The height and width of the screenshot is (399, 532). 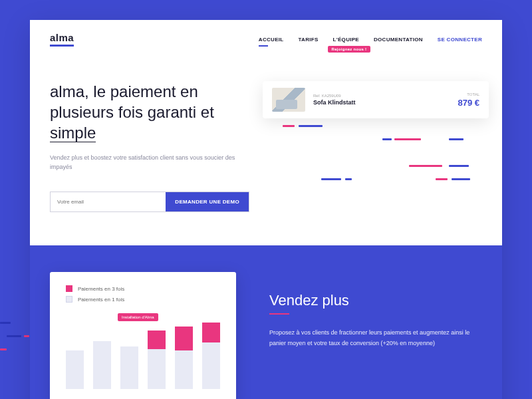 What do you see at coordinates (370, 40) in the screenshot?
I see `main-nav: ACCUEIL TARIFS L'ÉQUIPE Rejoignez nous !…` at bounding box center [370, 40].